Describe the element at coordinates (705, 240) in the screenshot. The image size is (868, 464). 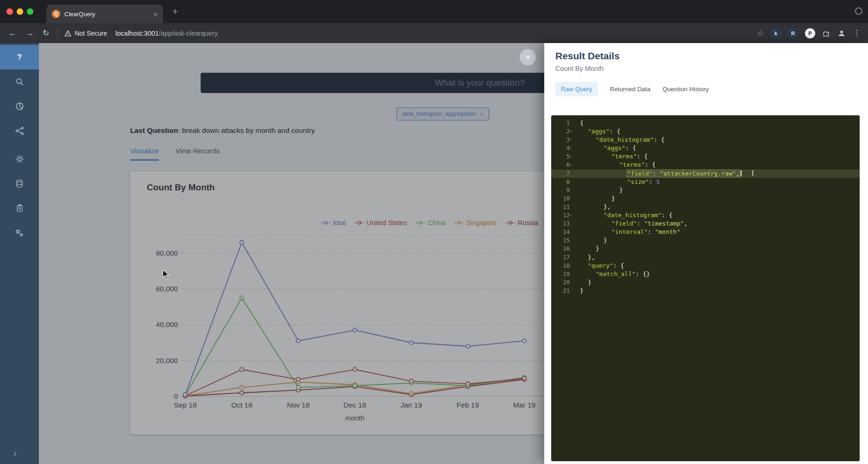
I see `code-line-15: 15}` at that location.